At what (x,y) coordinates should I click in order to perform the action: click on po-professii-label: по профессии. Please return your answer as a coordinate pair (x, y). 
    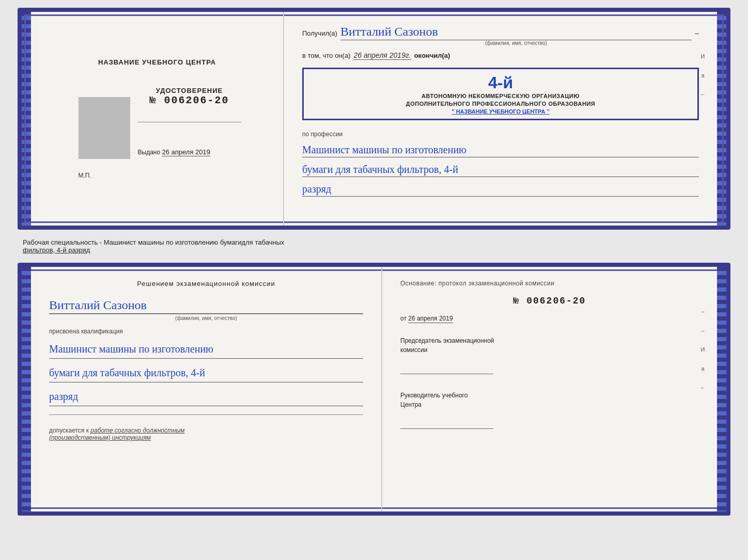
    Looking at the image, I should click on (501, 134).